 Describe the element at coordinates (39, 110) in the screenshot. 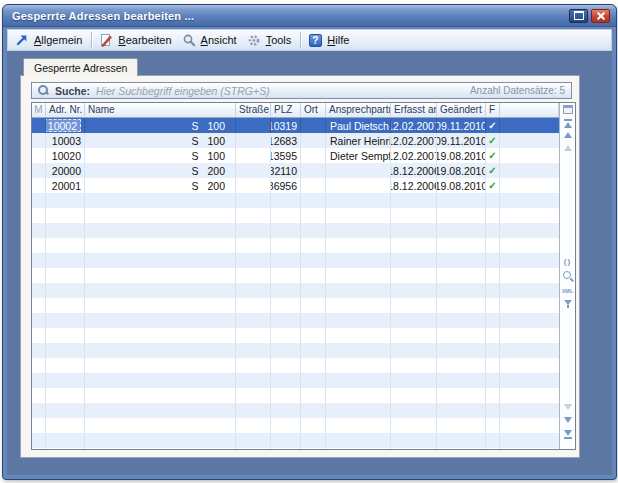

I see `column-header-marker: M` at that location.